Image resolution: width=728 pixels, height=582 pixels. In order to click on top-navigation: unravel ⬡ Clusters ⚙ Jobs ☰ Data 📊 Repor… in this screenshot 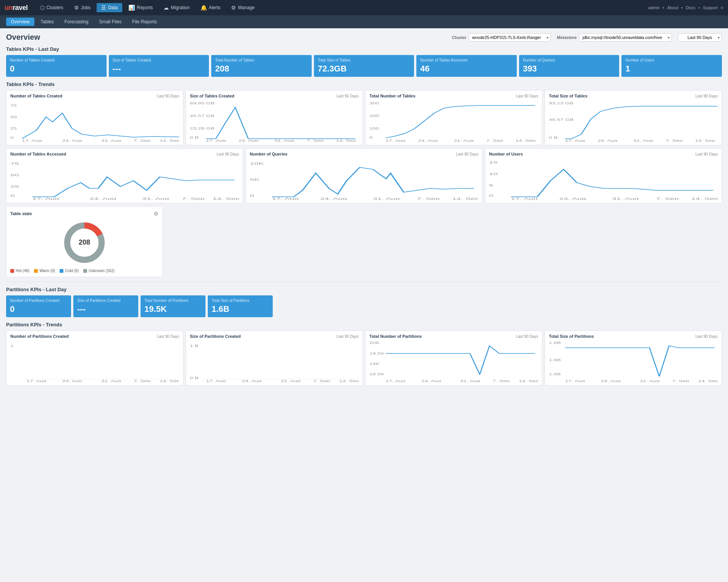, I will do `click(364, 8)`.